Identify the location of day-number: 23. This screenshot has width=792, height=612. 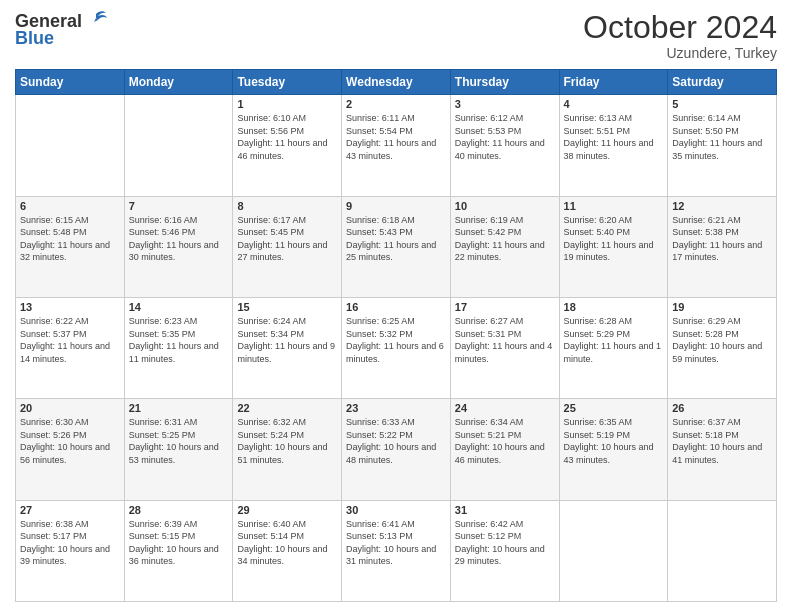
(396, 408).